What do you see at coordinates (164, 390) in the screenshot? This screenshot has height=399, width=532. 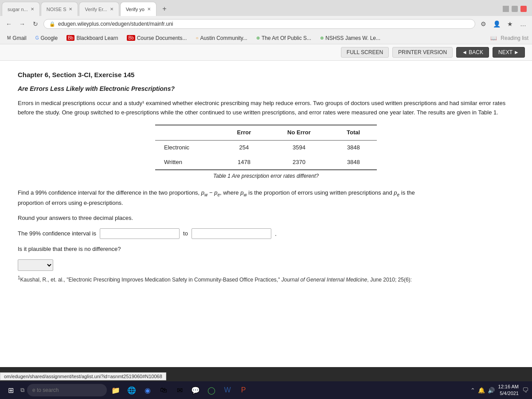 I see `taskbar-store: 🛍` at bounding box center [164, 390].